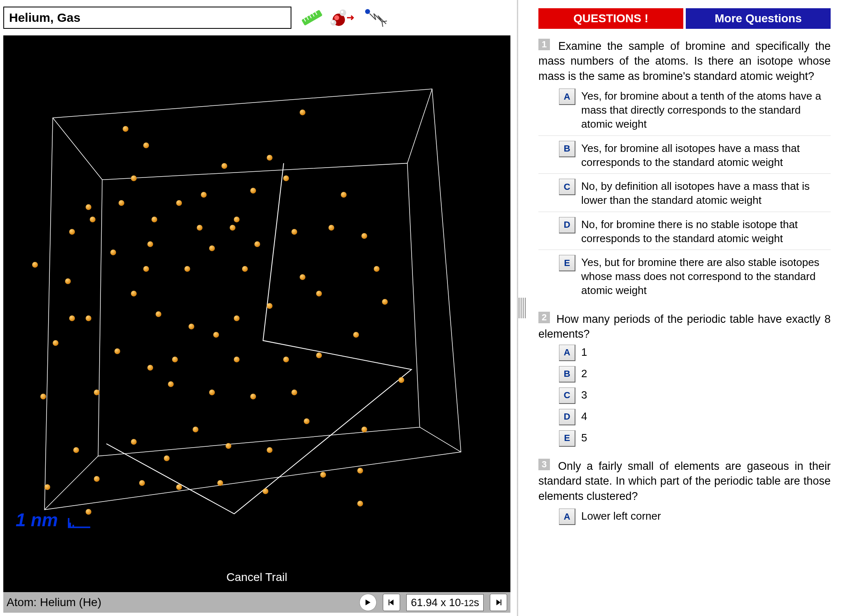  What do you see at coordinates (391, 602) in the screenshot?
I see `step-back-button` at bounding box center [391, 602].